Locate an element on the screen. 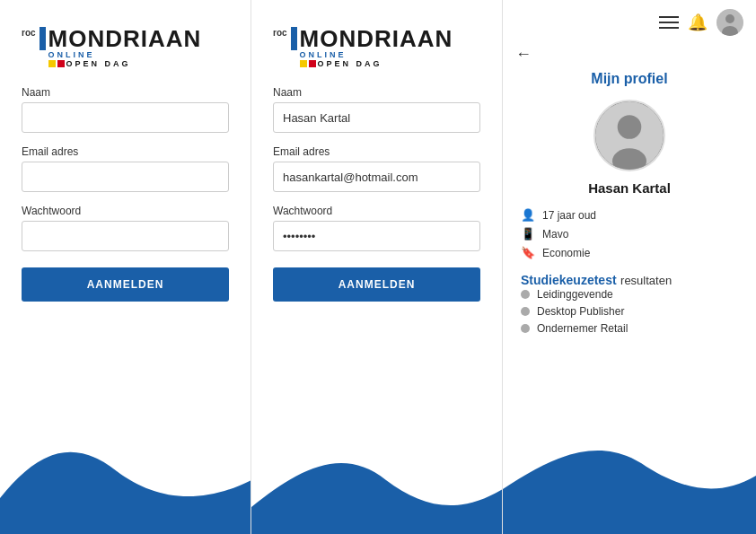 The width and height of the screenshot is (756, 534). interest-text: Economie is located at coordinates (566, 253).